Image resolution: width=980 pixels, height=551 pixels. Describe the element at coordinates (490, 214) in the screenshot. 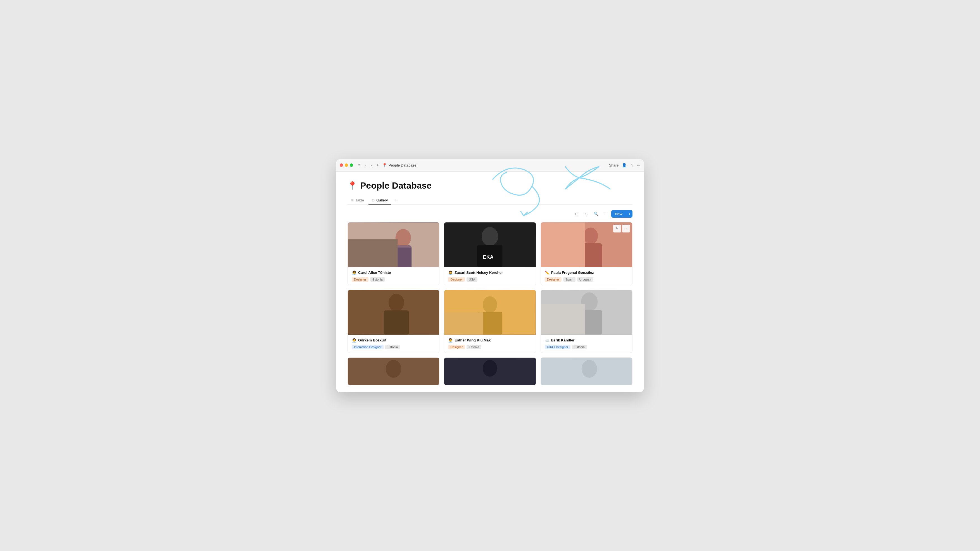

I see `toolbar: ⊟ ↑↓ 🔍 ··· New ▾` at that location.